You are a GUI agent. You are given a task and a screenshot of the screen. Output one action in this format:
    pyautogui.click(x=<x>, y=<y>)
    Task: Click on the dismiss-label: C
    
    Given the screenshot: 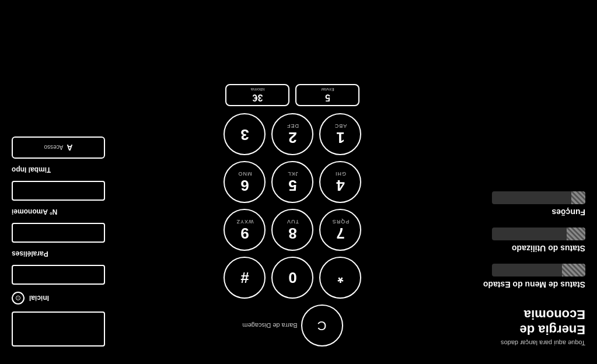 What is the action you would take?
    pyautogui.click(x=322, y=326)
    